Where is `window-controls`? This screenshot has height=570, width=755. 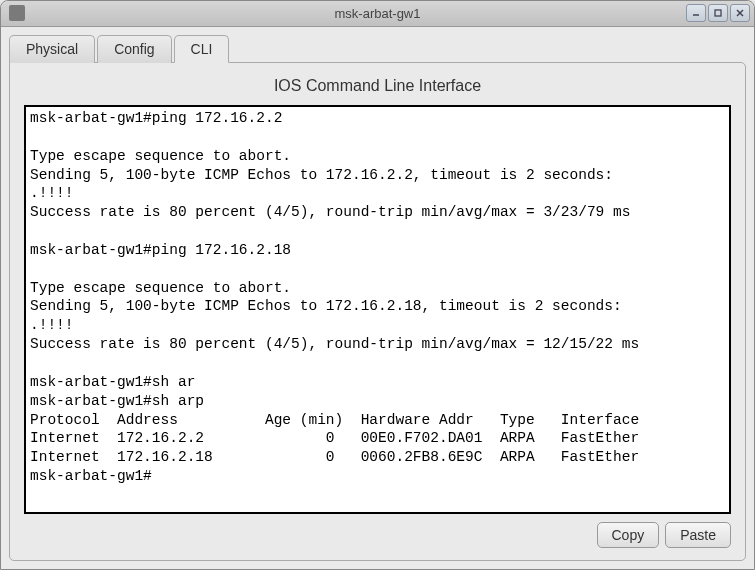 window-controls is located at coordinates (718, 13).